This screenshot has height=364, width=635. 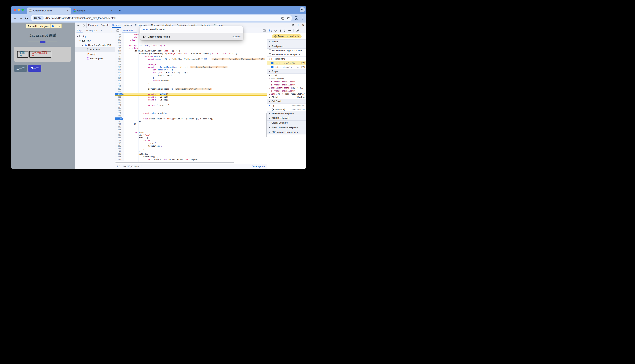 I want to click on section-global-listeners: ▶Global Listeners, so click(x=287, y=123).